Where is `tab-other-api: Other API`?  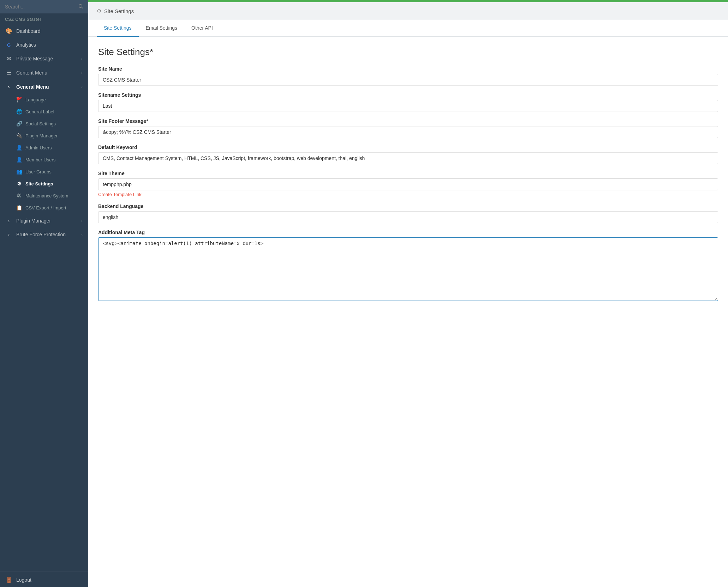 tab-other-api: Other API is located at coordinates (202, 28).